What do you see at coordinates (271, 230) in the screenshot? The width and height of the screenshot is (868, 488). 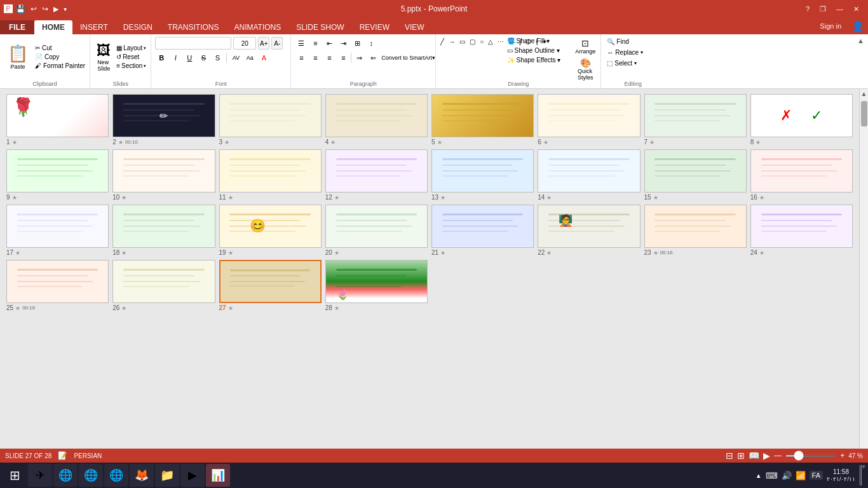 I see `slide-item: 😊19★` at bounding box center [271, 230].